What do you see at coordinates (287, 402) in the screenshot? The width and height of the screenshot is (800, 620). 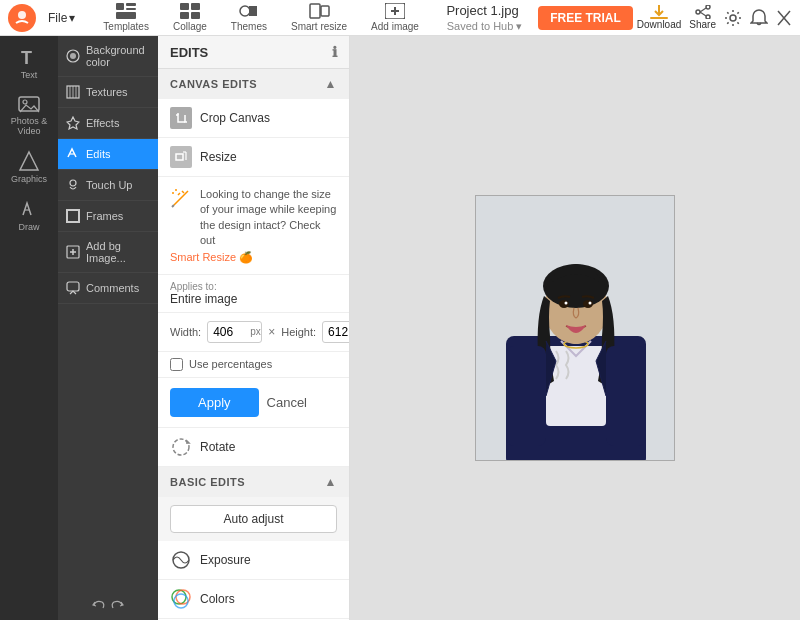 I see `cancel-button: Cancel` at bounding box center [287, 402].